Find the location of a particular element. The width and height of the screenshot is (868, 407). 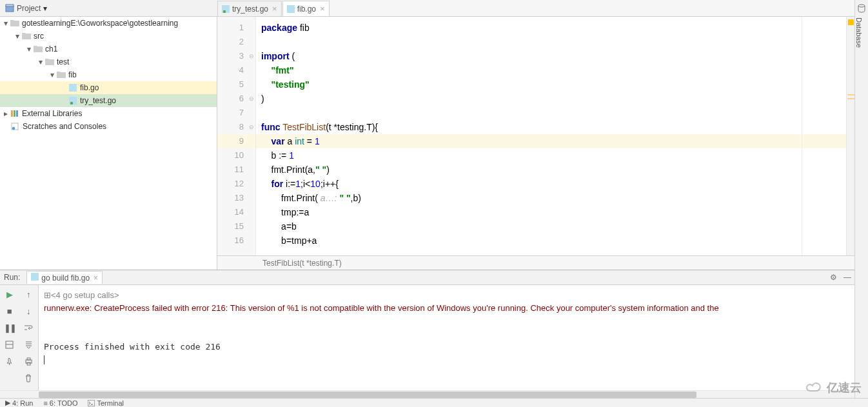

editor-gutter: 123⊖456⊖78⊖910111213141516 is located at coordinates (237, 143).